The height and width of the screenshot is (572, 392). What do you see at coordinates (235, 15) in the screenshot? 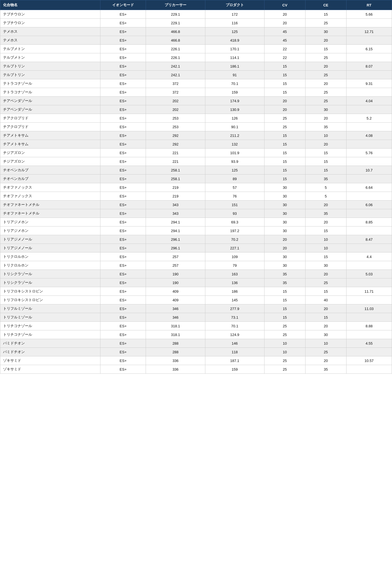
I see `cell-product: 172` at bounding box center [235, 15].